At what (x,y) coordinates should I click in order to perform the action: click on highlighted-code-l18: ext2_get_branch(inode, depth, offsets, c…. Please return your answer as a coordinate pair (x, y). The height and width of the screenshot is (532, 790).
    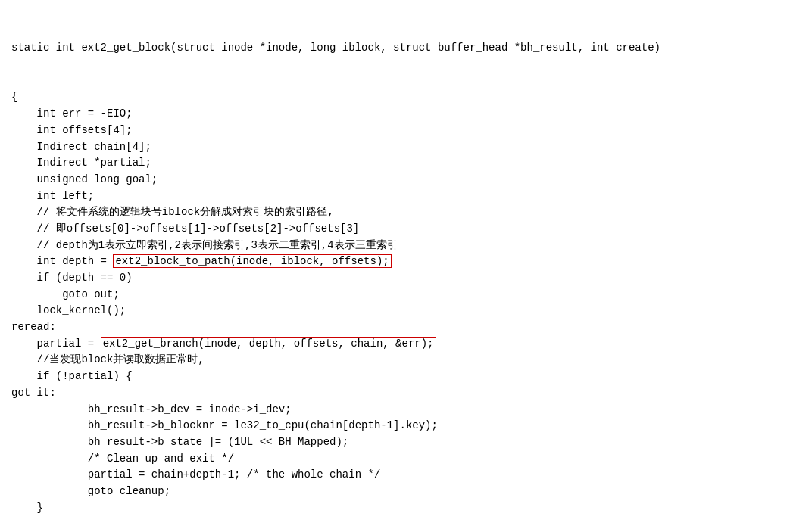
    Looking at the image, I should click on (268, 344).